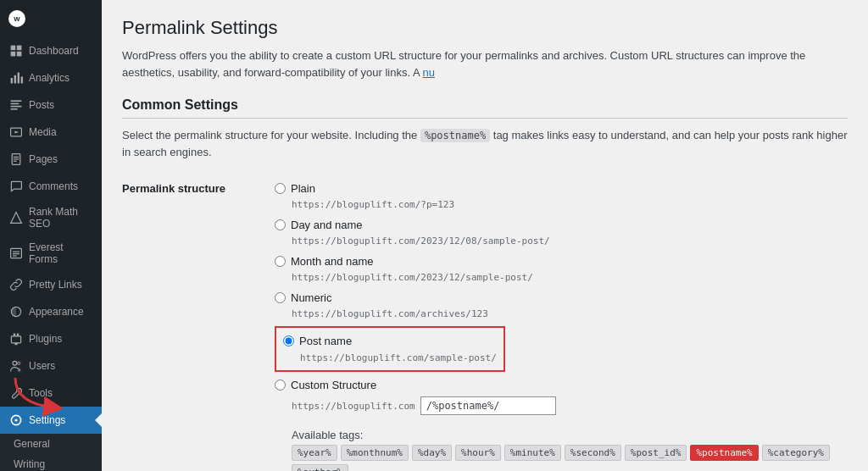 This screenshot has height=471, width=868. Describe the element at coordinates (51, 339) in the screenshot. I see `sidebar-item-plugins: Plugins` at that location.